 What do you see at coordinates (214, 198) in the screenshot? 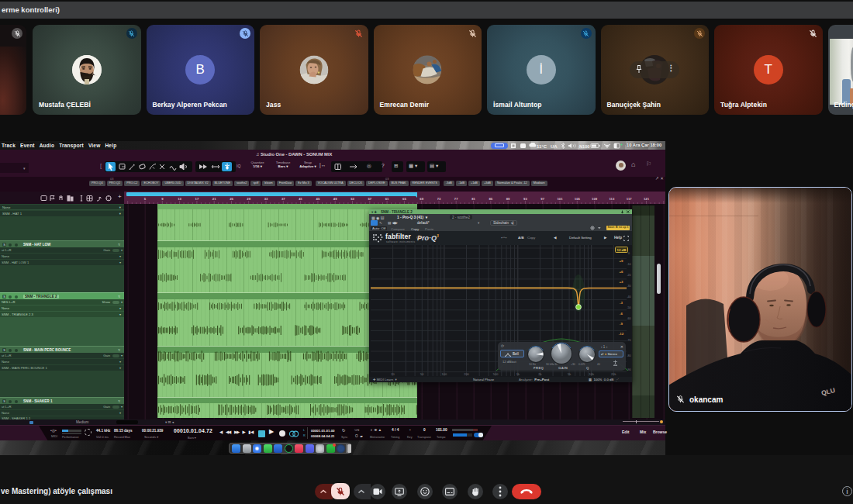
I see `svg-text: 21` at bounding box center [214, 198].